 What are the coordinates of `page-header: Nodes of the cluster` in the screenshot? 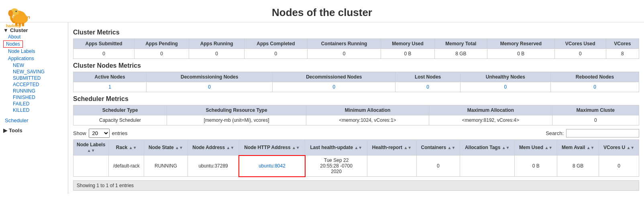 It's located at (322, 11).